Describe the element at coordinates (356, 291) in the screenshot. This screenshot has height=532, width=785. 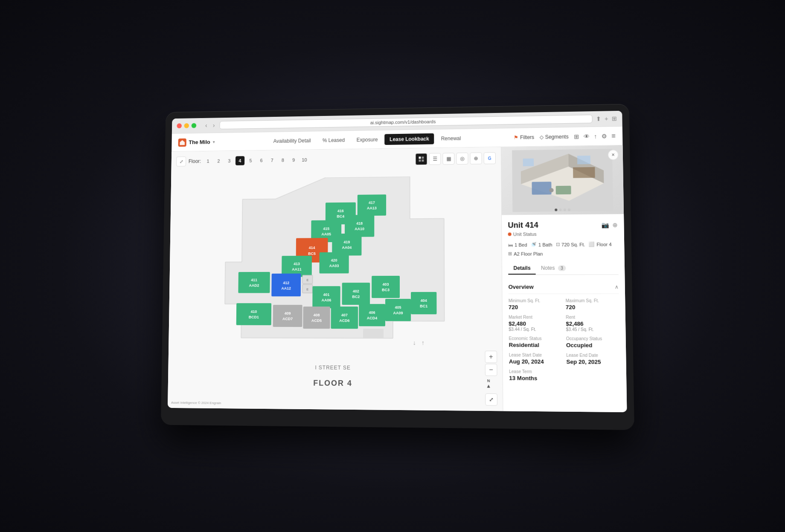
I see `svg-text: 402` at that location.